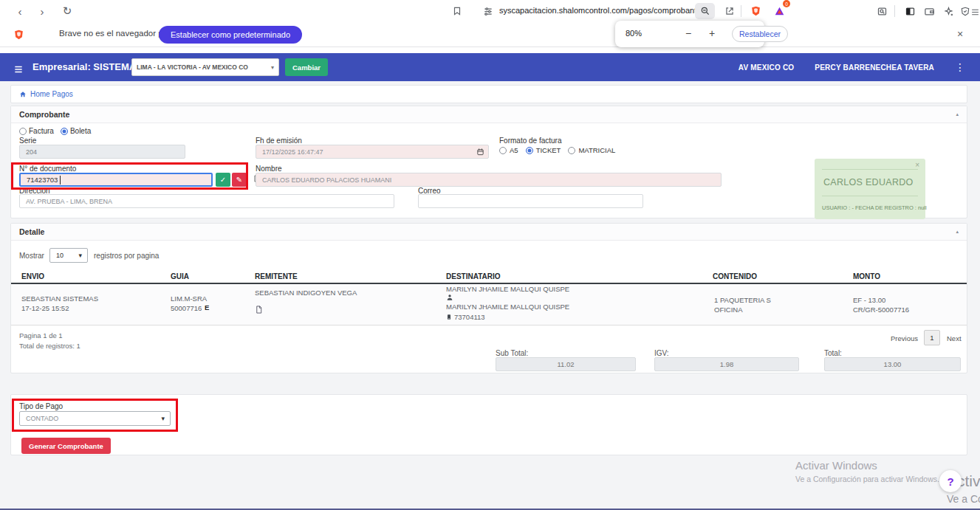 This screenshot has height=510, width=980. What do you see at coordinates (973, 12) in the screenshot?
I see `menu-icon` at bounding box center [973, 12].